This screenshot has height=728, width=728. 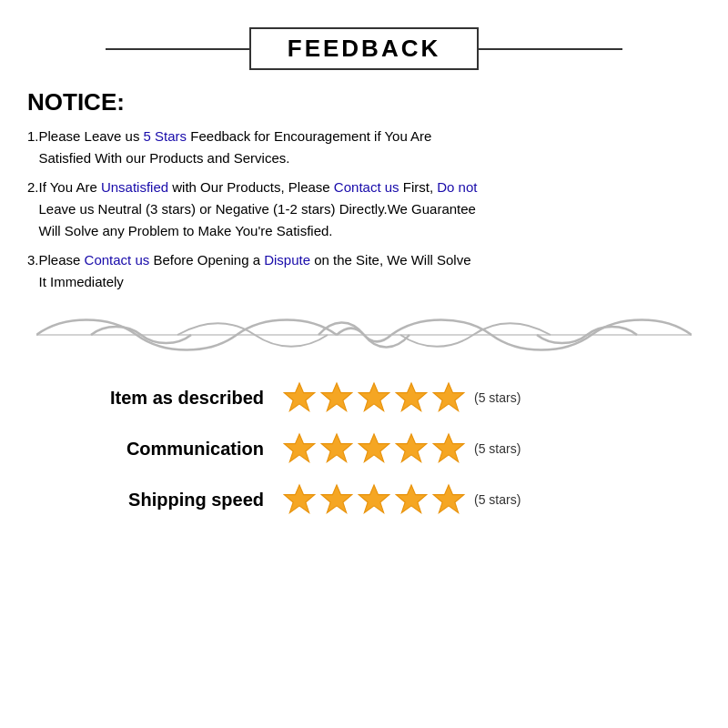 I want to click on notice-3-text2: Before Opening a, so click(x=207, y=260).